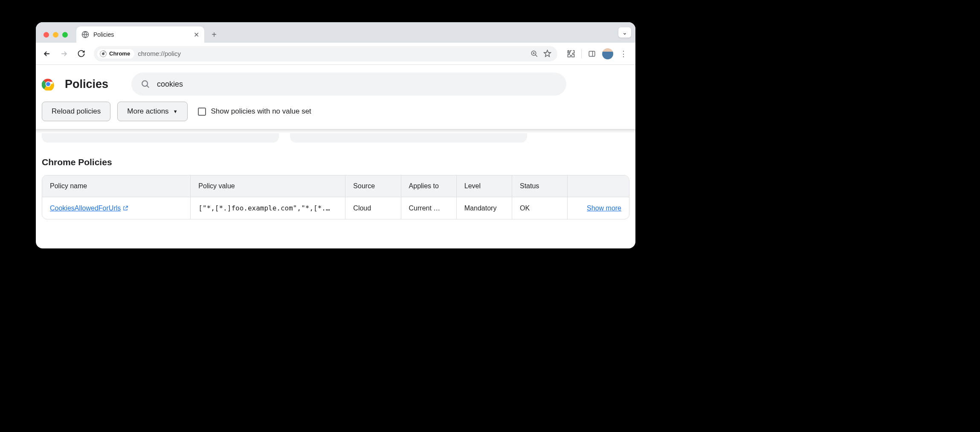  What do you see at coordinates (373, 208) in the screenshot?
I see `policy-source-cell: Cloud` at bounding box center [373, 208].